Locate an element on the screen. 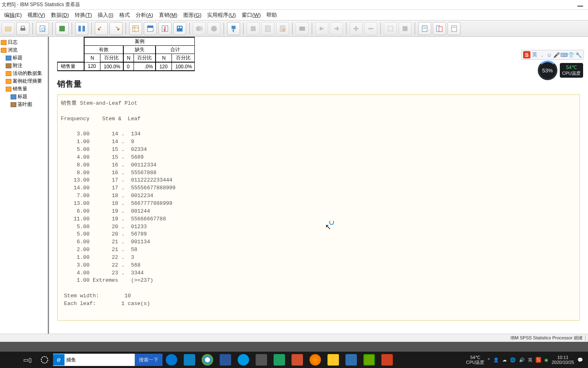 This screenshot has width=588, height=368. pin-app4 is located at coordinates (297, 360).